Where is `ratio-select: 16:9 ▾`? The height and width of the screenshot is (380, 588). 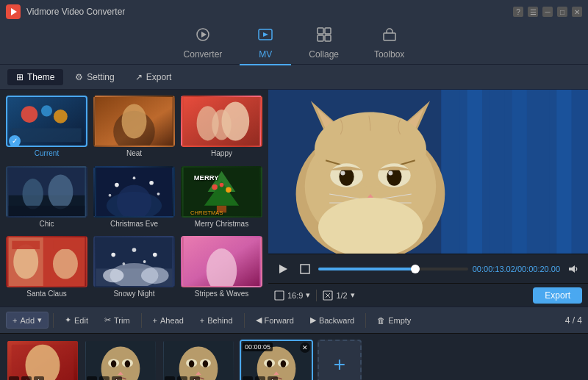
ratio-select: 16:9 ▾ is located at coordinates (293, 295).